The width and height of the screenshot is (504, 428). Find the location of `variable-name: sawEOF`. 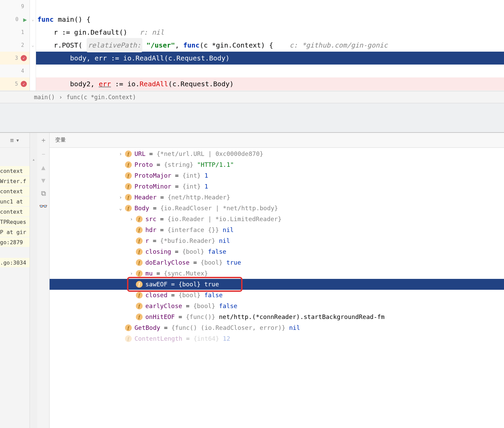

variable-name: sawEOF is located at coordinates (156, 284).